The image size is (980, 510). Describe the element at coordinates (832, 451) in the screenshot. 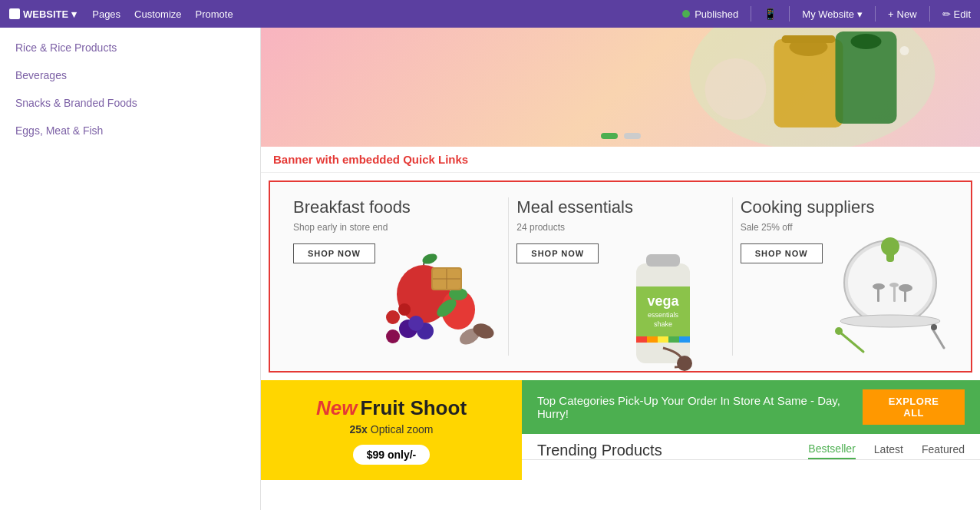

I see `tab-bestseller: Bestseller` at that location.